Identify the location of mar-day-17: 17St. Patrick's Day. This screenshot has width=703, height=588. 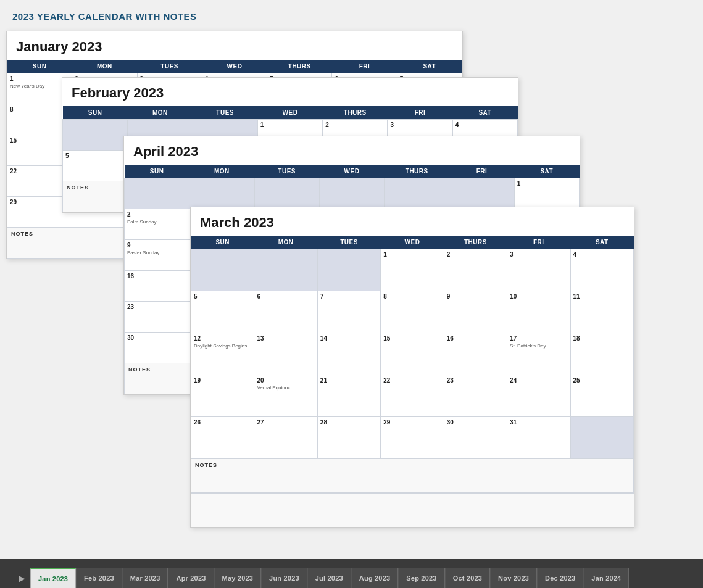
(539, 354).